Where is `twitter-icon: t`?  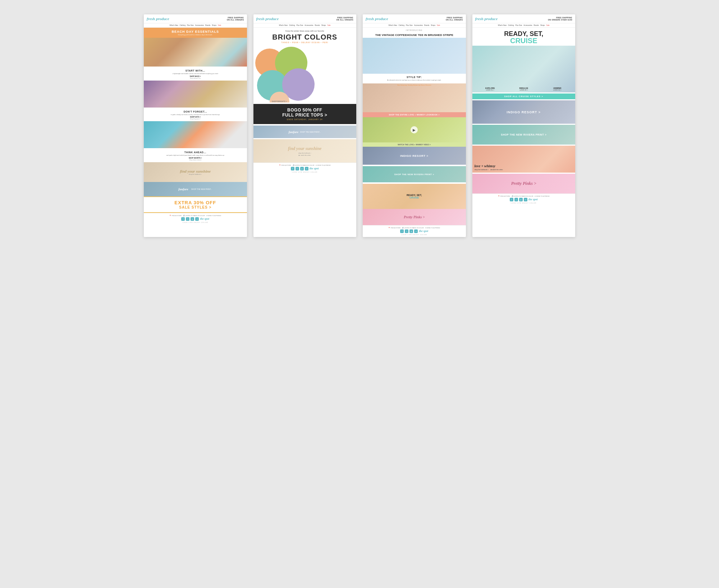
twitter-icon: t is located at coordinates (188, 219).